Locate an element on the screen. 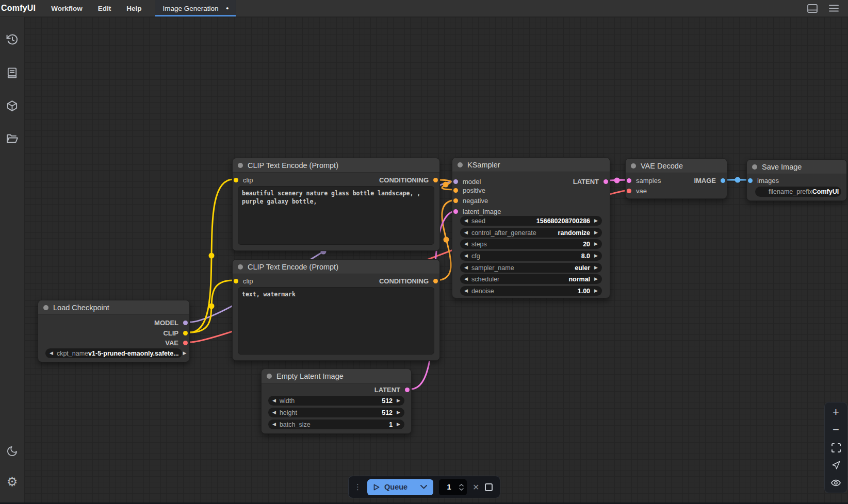 This screenshot has height=504, width=848. widget-scheduler: ◀ scheduler normal ▶ is located at coordinates (531, 279).